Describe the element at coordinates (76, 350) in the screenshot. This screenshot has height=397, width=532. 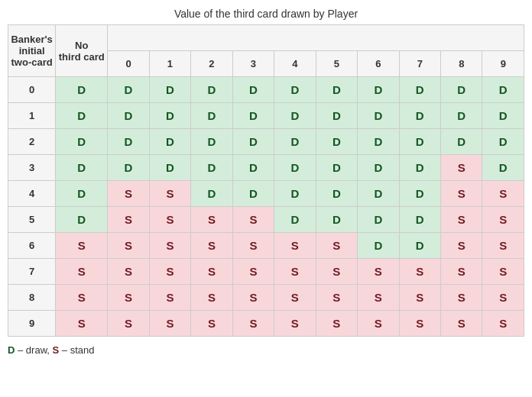
I see `legend-s-text: – stand` at that location.